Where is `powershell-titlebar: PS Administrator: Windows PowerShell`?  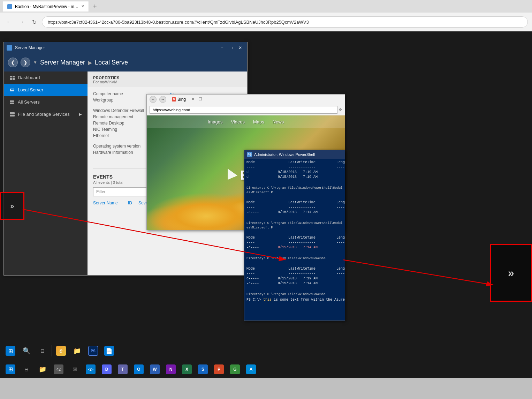
powershell-titlebar: PS Administrator: Windows PowerShell is located at coordinates (295, 155).